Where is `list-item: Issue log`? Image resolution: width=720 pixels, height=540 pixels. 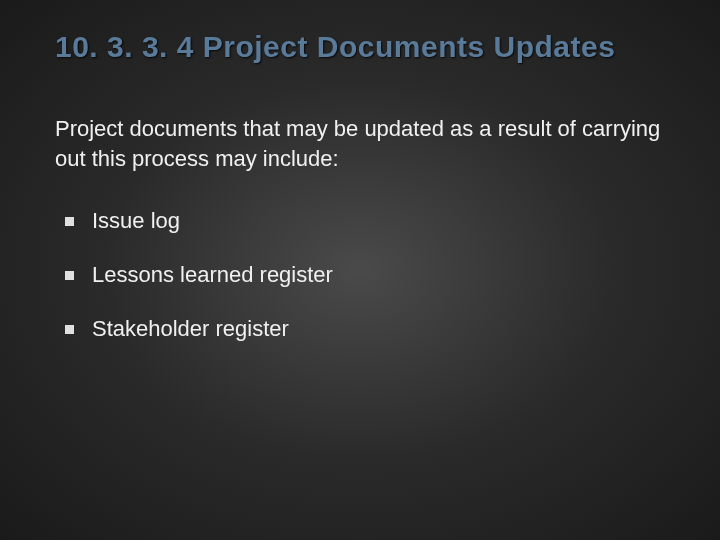 list-item: Issue log is located at coordinates (365, 221).